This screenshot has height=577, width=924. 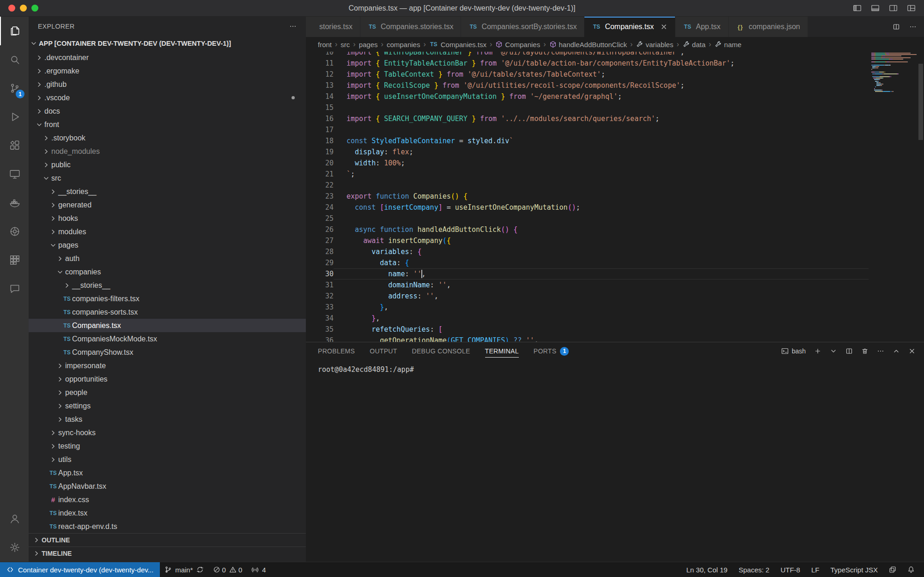 What do you see at coordinates (14, 231) in the screenshot?
I see `tools-activity-item` at bounding box center [14, 231].